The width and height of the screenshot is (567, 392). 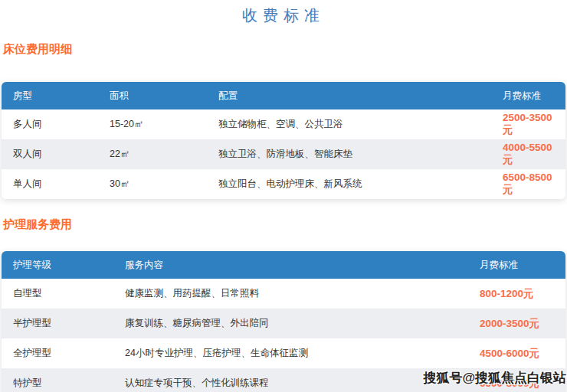 What do you see at coordinates (516, 380) in the screenshot?
I see `price-cell: 6500-8000元` at bounding box center [516, 380].